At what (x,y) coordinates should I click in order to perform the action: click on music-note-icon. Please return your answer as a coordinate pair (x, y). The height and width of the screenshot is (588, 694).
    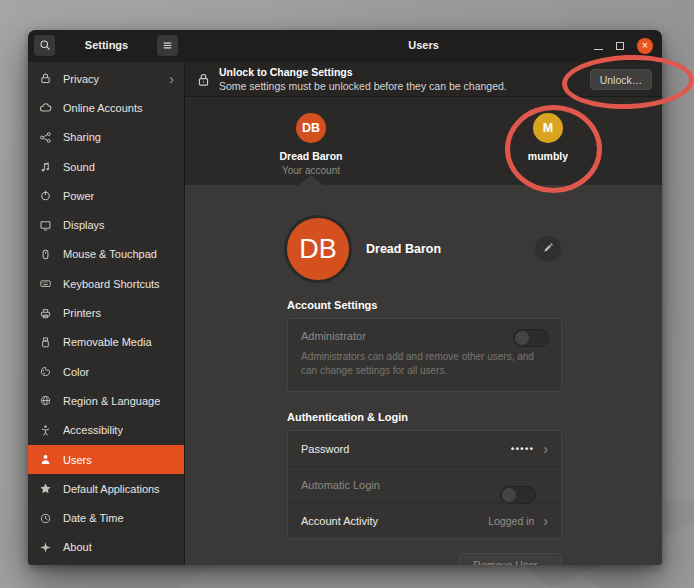
    Looking at the image, I should click on (45, 167).